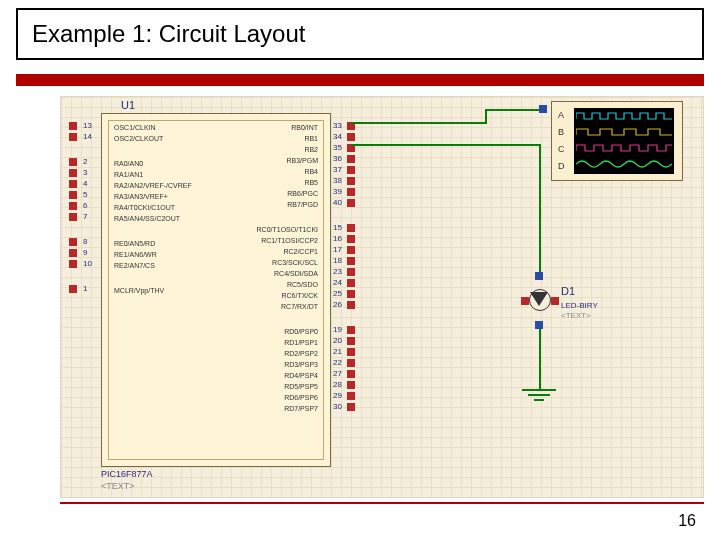  I want to click on pin-number: 1, so click(85, 288).